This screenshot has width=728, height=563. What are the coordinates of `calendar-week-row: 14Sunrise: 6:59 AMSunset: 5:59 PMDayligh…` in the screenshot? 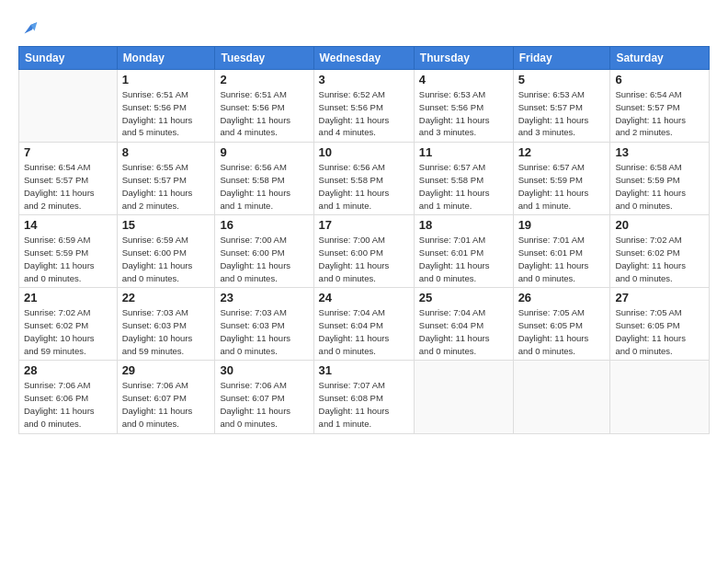 It's located at (364, 252).